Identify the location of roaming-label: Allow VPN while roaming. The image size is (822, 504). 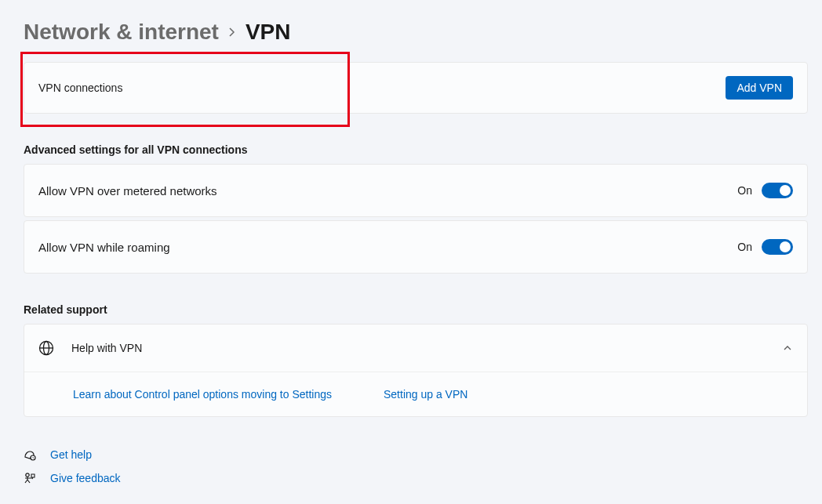
(104, 248).